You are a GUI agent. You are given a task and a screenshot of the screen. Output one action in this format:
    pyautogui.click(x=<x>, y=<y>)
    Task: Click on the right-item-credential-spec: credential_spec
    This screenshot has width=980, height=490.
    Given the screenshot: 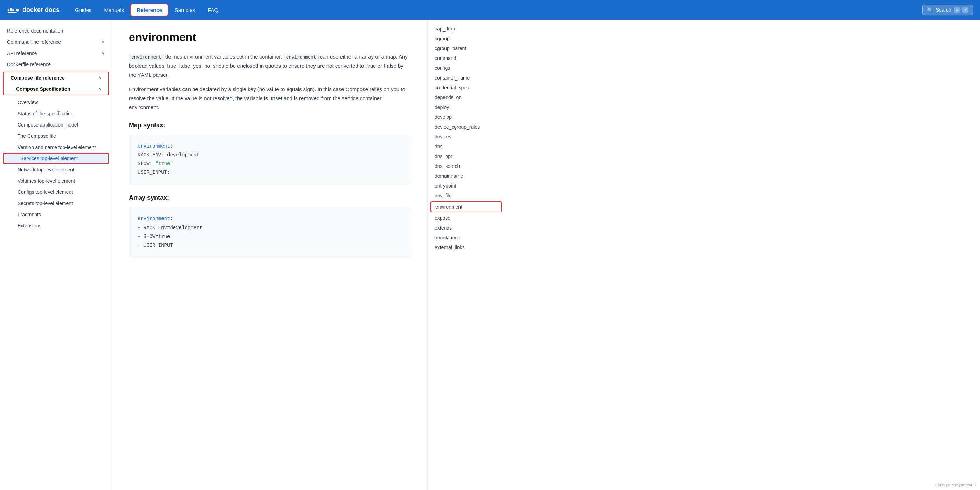 What is the action you would take?
    pyautogui.click(x=466, y=88)
    